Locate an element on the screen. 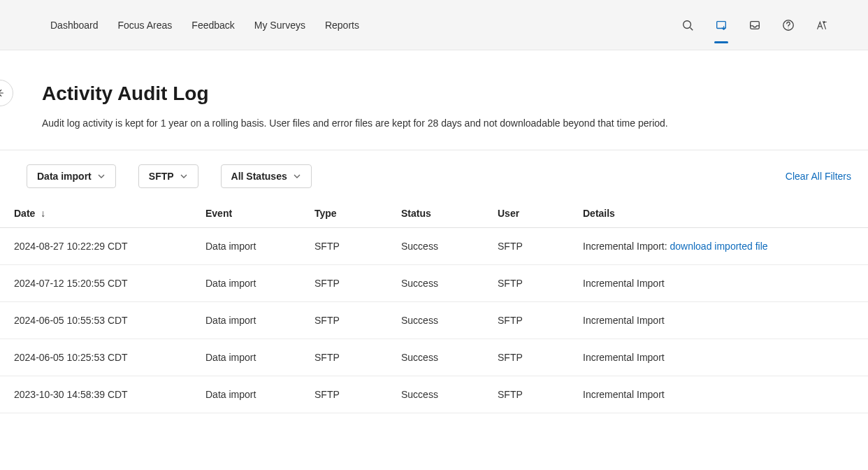 This screenshot has width=868, height=470. arrow-left-icon is located at coordinates (3, 93).